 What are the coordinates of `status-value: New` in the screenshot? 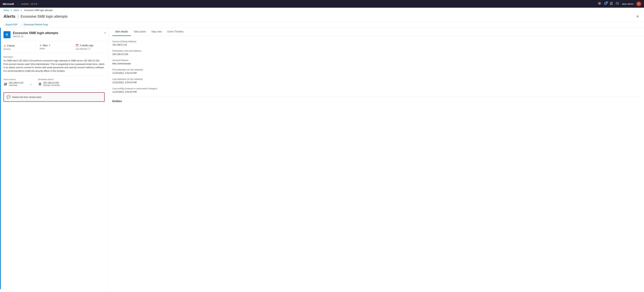 It's located at (45, 45).